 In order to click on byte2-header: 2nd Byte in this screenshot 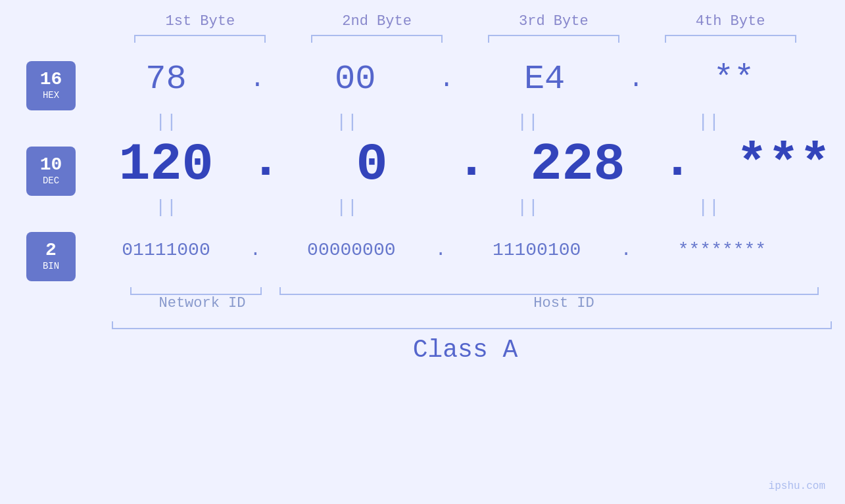, I will do `click(377, 21)`.